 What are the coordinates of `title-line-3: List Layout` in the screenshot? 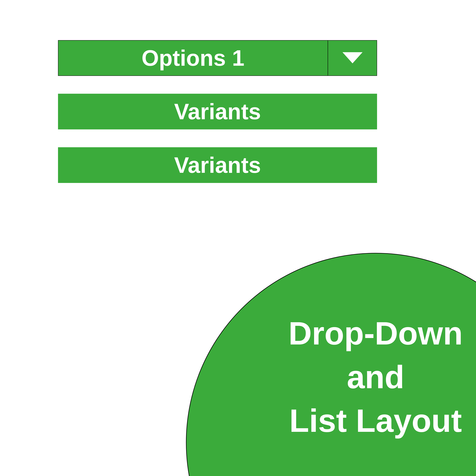 It's located at (375, 421).